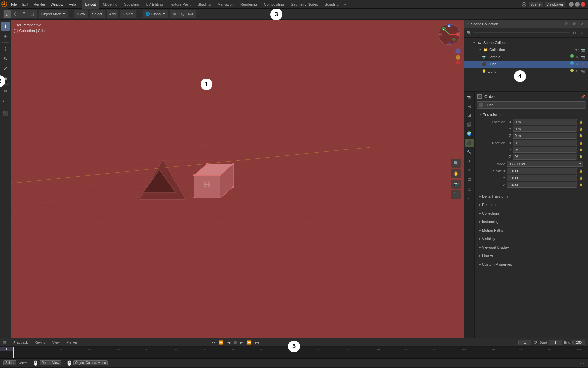  I want to click on outliner-filter-btn: ⚇, so click(566, 24).